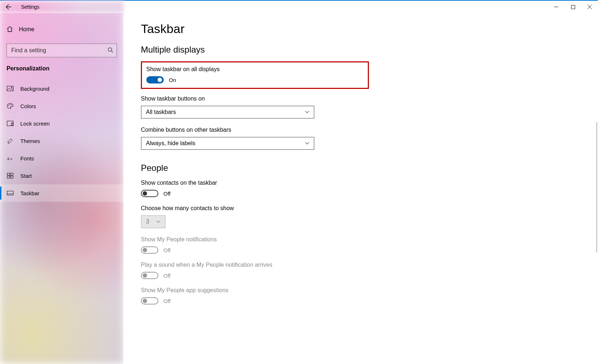 The height and width of the screenshot is (364, 598). What do you see at coordinates (35, 123) in the screenshot?
I see `sidebar-item-label: Lock screen` at bounding box center [35, 123].